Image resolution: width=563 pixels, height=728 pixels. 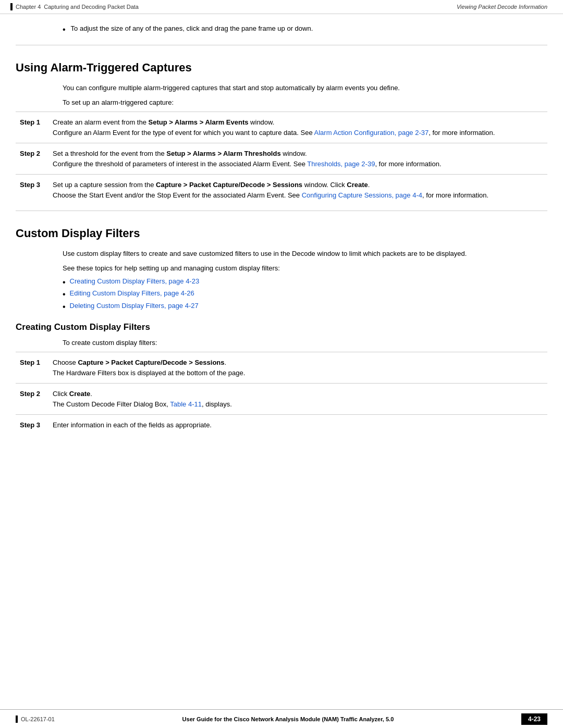 I want to click on alarm-step-2-content: Set a threshold for the event from the S…, so click(x=298, y=159).